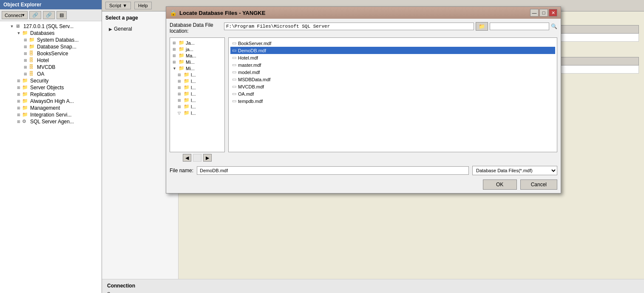 This screenshot has height=293, width=644. What do you see at coordinates (46, 67) in the screenshot?
I see `mvcdb-label: MVCDB` at bounding box center [46, 67].